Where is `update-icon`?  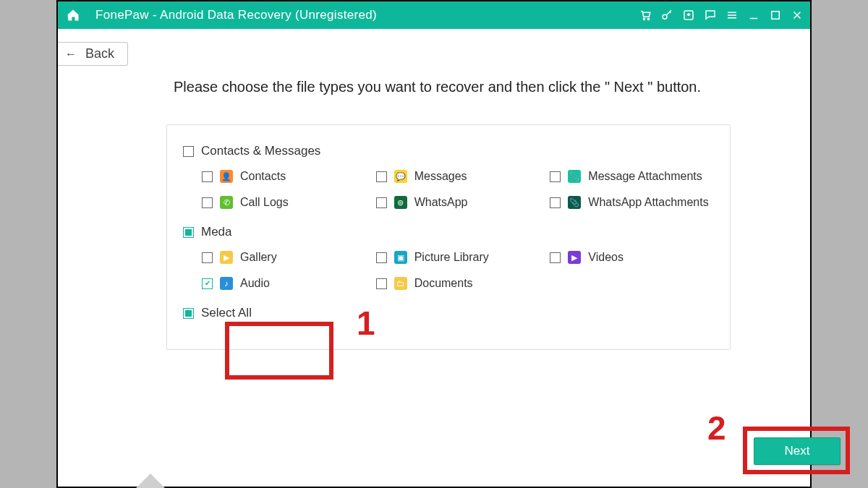 update-icon is located at coordinates (689, 15).